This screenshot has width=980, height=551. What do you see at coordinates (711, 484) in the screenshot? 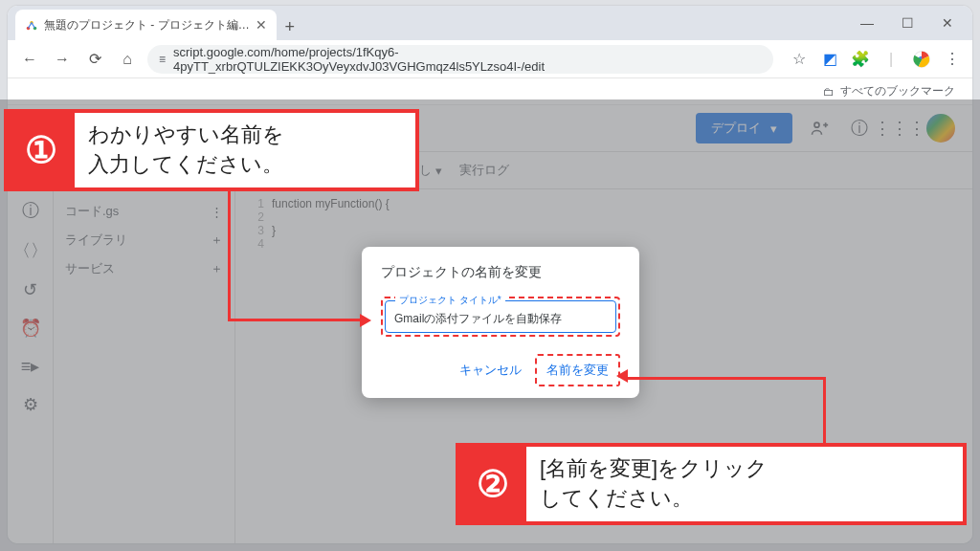
I see `callout-2: ② [名前を変更]をクリック してください。` at bounding box center [711, 484].